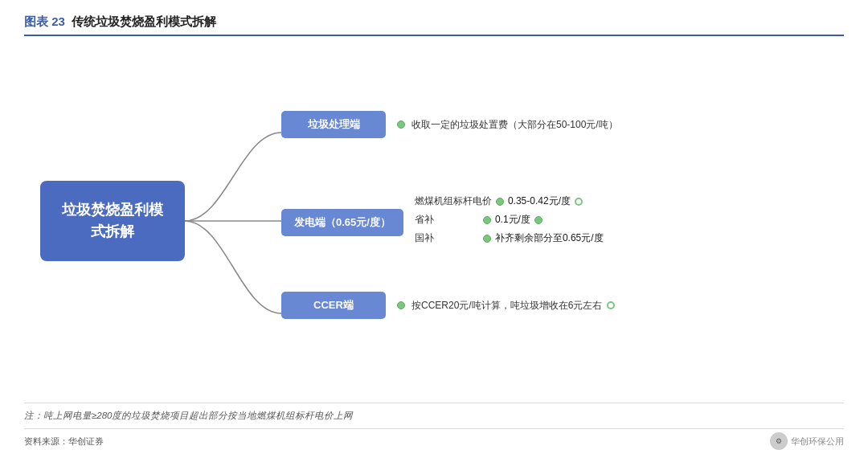 Image resolution: width=868 pixels, height=458 pixels. Describe the element at coordinates (510, 238) in the screenshot. I see `sub-item-national: 国补 补齐剩余部分至0.65元/度` at that location.